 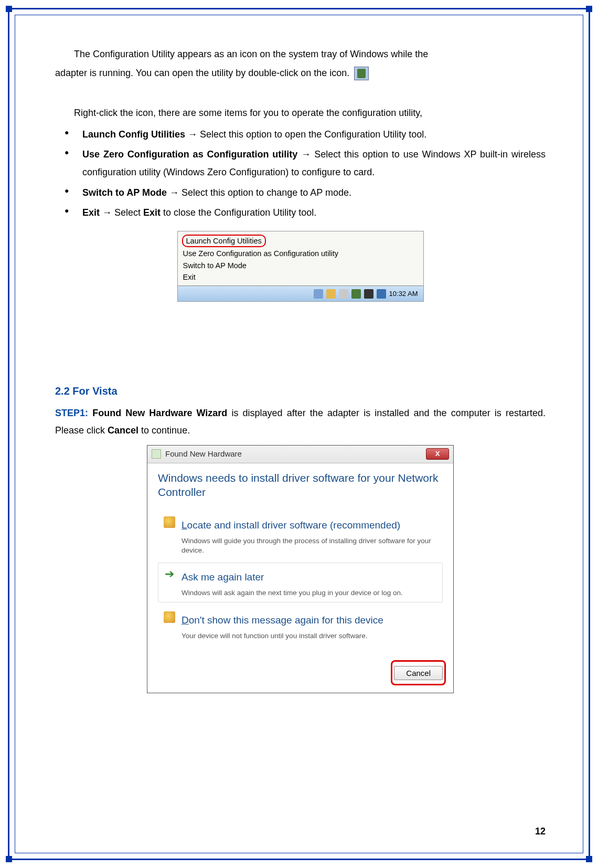 What do you see at coordinates (300, 535) in the screenshot?
I see `option-locate-install: Locate and install driver software (reco…` at bounding box center [300, 535].